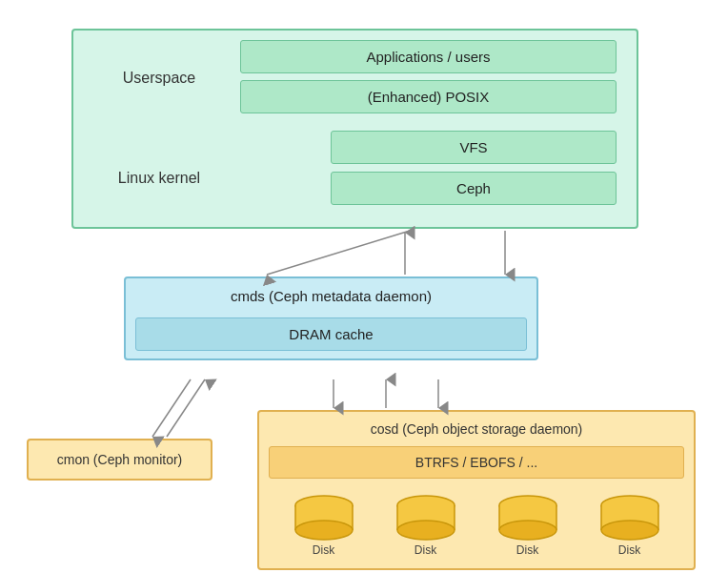  Describe the element at coordinates (159, 78) in the screenshot. I see `userspace-label: Userspace` at that location.